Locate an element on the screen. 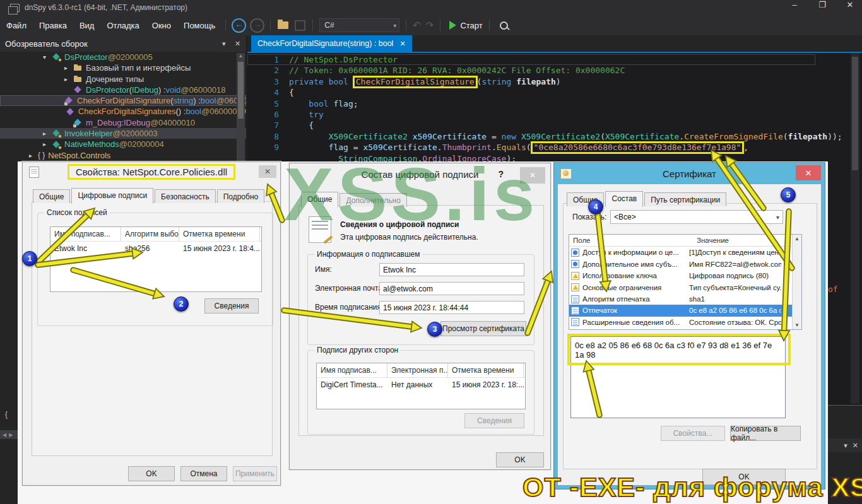  tab-состав: Состав is located at coordinates (624, 199).